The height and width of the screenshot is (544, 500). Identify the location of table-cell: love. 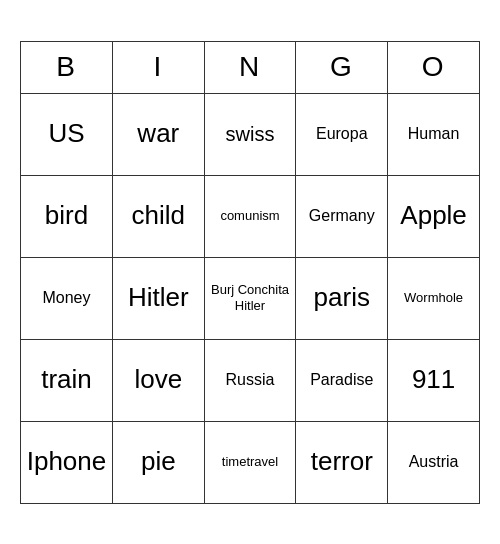
(158, 380).